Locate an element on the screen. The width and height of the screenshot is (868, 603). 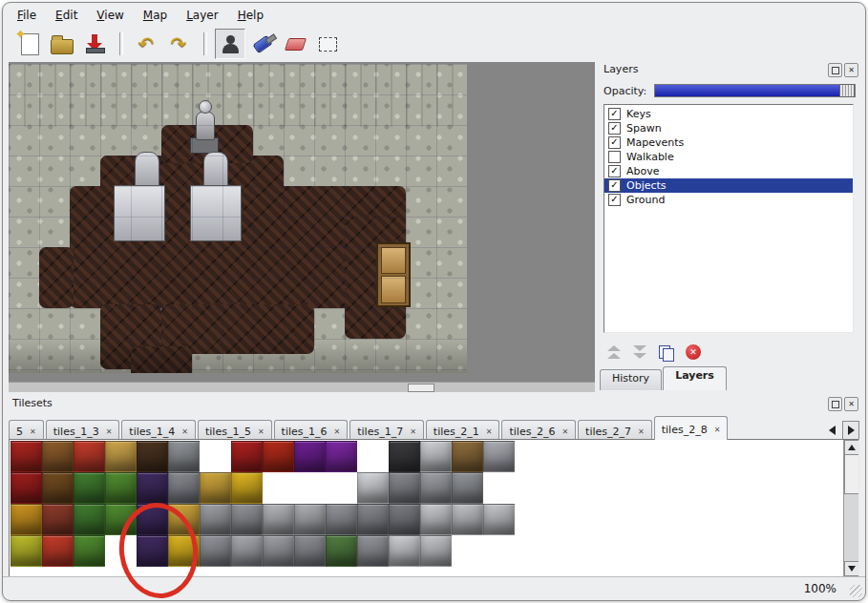
scroll-up-button is located at coordinates (852, 447).